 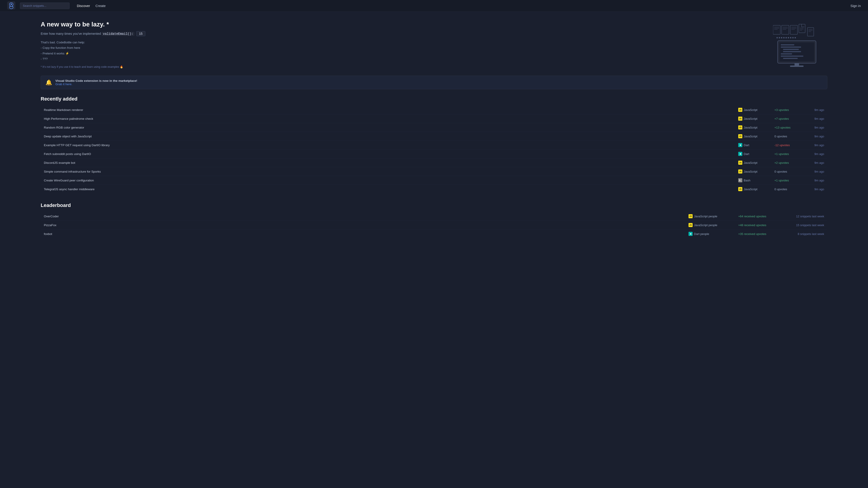 I want to click on list-item: OverCoder JS JavaScript people +64 recei…, so click(x=434, y=216).